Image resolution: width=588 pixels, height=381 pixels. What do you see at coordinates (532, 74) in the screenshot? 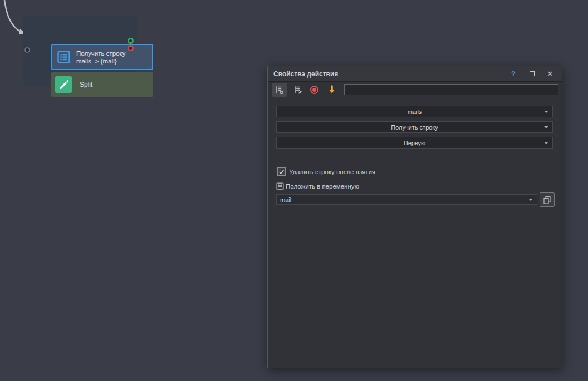
I see `maximize-button` at bounding box center [532, 74].